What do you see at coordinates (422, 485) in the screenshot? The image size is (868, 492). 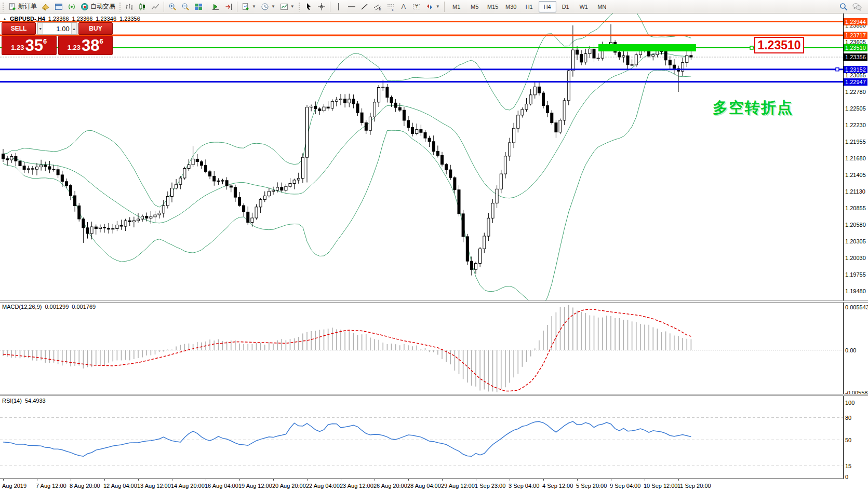 I see `time-axis: Aug 20197 Aug 12:008 Aug 20:0012 Aug 04:…` at bounding box center [422, 485].